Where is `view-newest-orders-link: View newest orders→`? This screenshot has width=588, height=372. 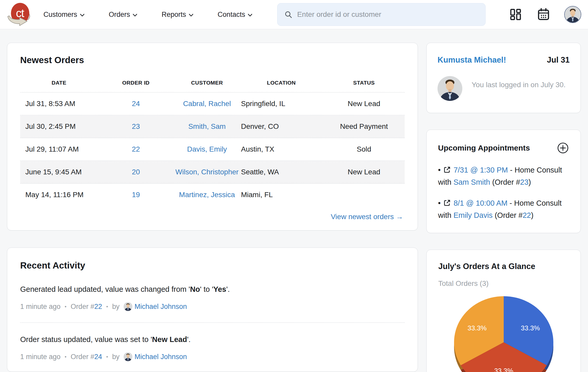
view-newest-orders-link: View newest orders→ is located at coordinates (367, 217).